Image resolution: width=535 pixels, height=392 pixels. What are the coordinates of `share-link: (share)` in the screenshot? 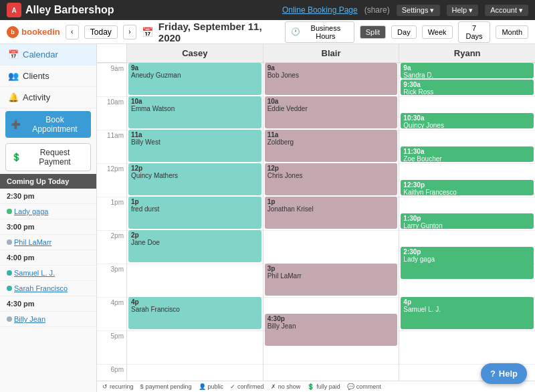 It's located at (377, 10).